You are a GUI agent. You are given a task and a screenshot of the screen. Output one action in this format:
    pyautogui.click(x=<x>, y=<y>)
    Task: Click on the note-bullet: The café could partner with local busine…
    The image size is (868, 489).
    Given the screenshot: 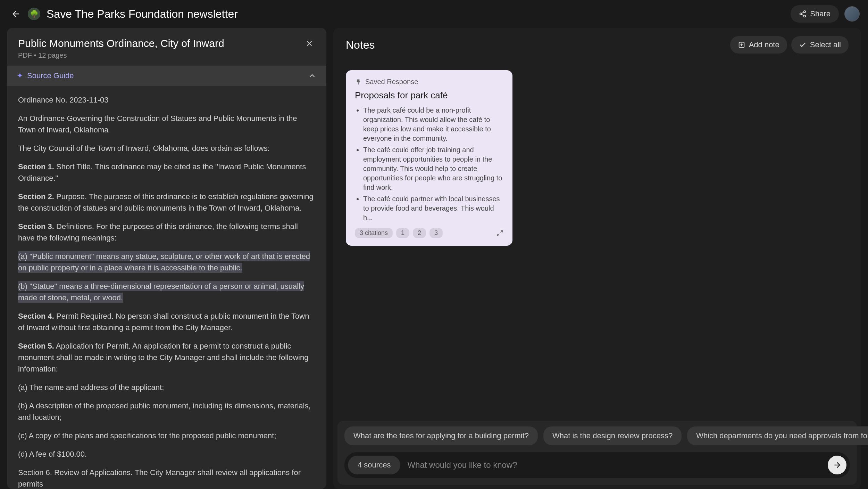 What is the action you would take?
    pyautogui.click(x=433, y=209)
    